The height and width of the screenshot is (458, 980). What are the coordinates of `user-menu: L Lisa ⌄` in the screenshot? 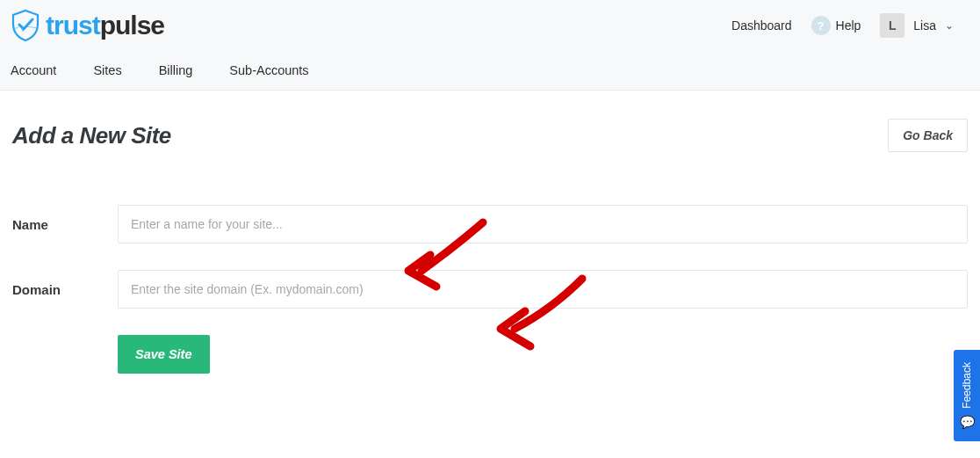 It's located at (917, 25).